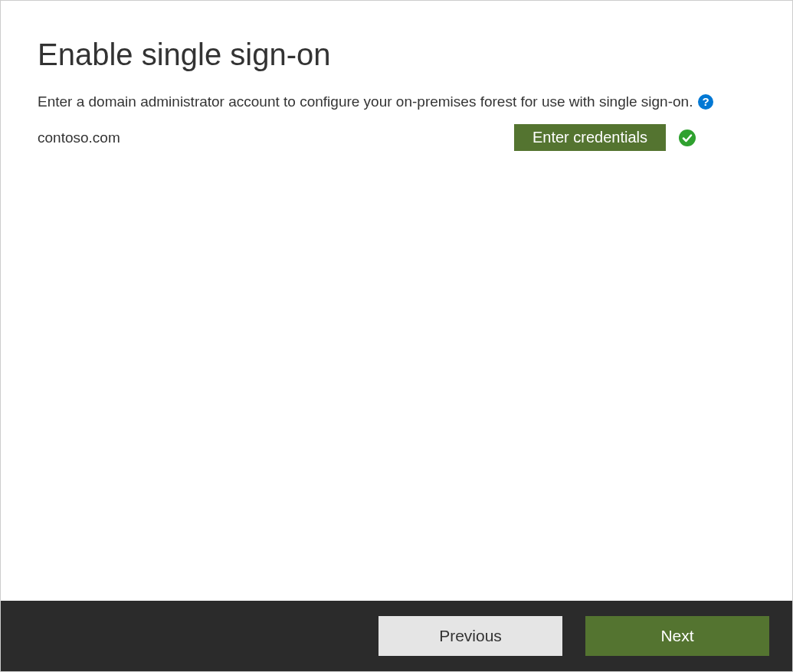 This screenshot has height=672, width=793. I want to click on next-button: Next, so click(677, 636).